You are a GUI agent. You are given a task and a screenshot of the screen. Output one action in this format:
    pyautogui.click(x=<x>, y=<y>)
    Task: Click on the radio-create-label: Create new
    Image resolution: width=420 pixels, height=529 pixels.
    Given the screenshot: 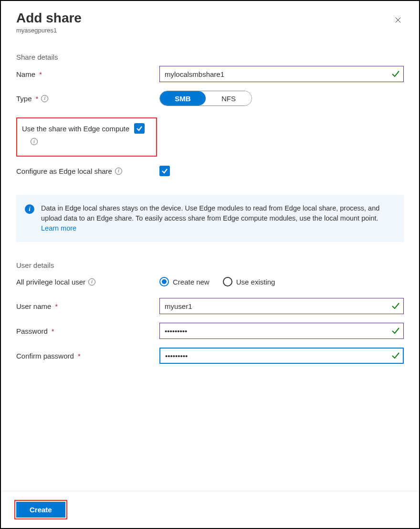 What is the action you would take?
    pyautogui.click(x=191, y=282)
    